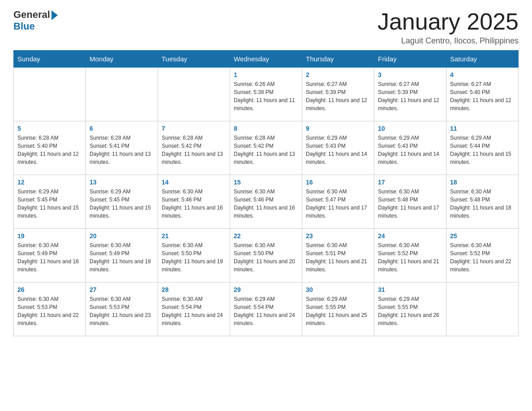  I want to click on day-info: Sunrise: 6:28 AM Sunset: 5:40 PM Dayligh…, so click(50, 150).